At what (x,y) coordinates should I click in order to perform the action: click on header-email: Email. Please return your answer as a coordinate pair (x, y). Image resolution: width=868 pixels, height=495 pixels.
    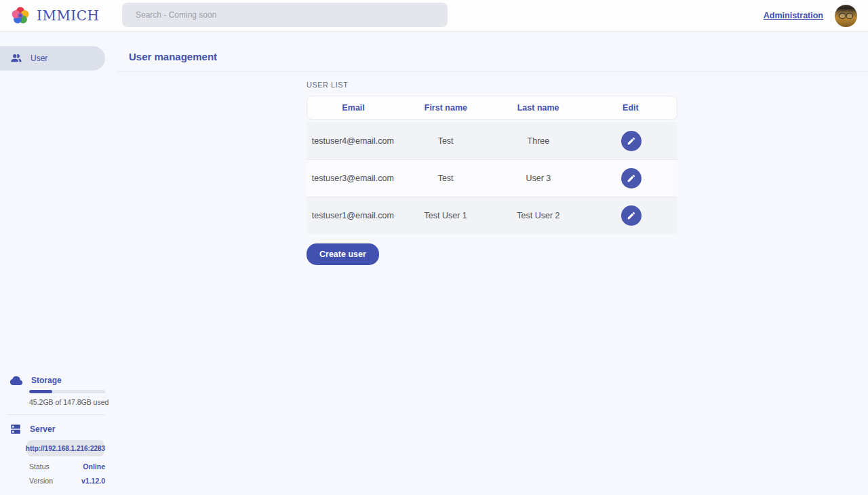
    Looking at the image, I should click on (353, 108).